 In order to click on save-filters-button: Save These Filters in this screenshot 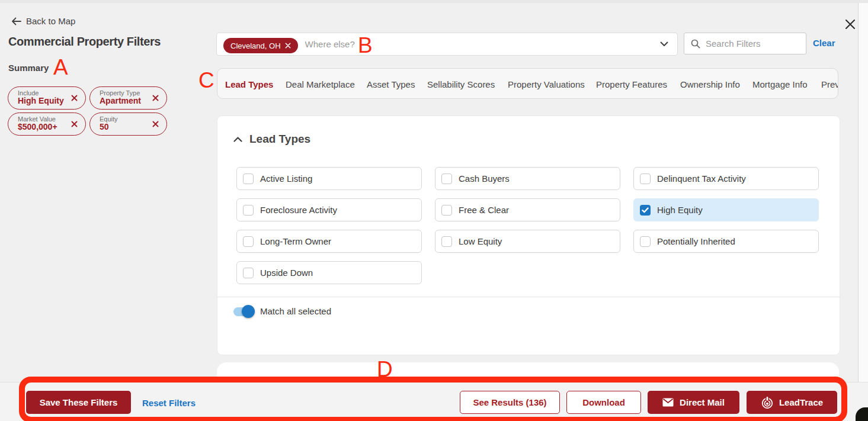, I will do `click(78, 403)`.